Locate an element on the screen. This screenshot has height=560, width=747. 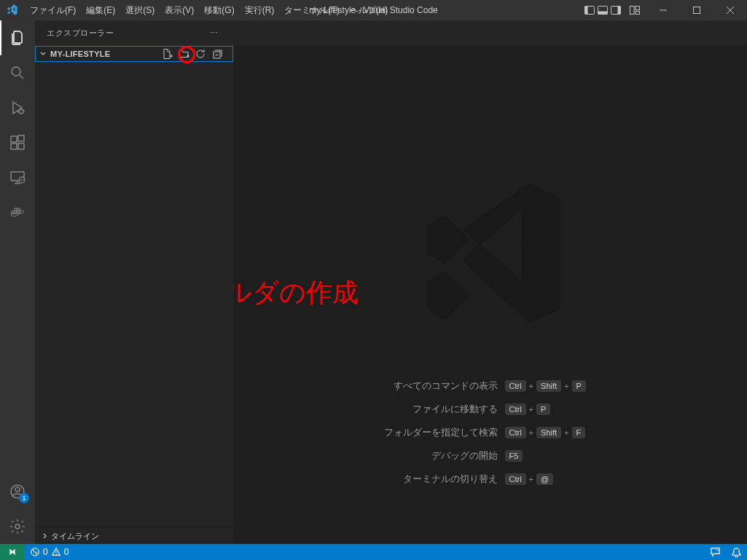
activity-settings is located at coordinates (17, 527).